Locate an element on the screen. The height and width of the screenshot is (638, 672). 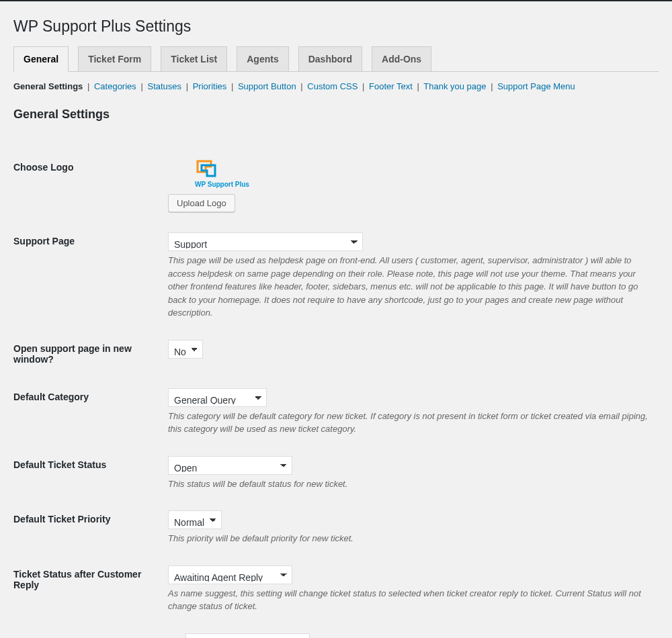
default-priority-desc: This priority will be default priority f… is located at coordinates (410, 539).